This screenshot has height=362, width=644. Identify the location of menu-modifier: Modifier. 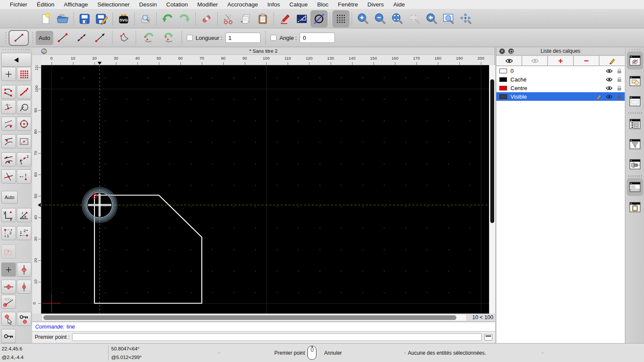
(207, 4).